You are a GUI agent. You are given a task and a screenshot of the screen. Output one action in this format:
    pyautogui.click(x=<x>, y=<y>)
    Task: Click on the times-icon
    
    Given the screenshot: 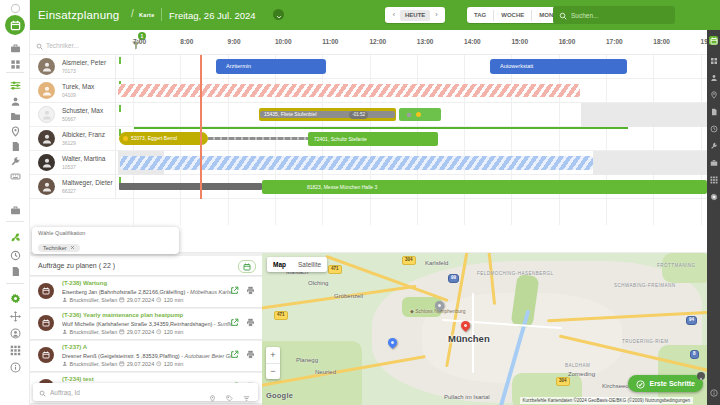 What is the action you would take?
    pyautogui.click(x=15, y=255)
    